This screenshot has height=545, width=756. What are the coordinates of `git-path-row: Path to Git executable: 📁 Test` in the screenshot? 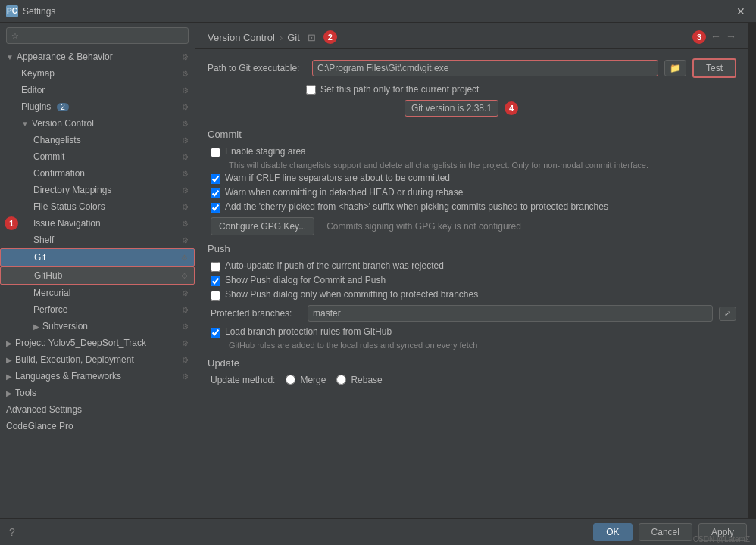 It's located at (472, 68).